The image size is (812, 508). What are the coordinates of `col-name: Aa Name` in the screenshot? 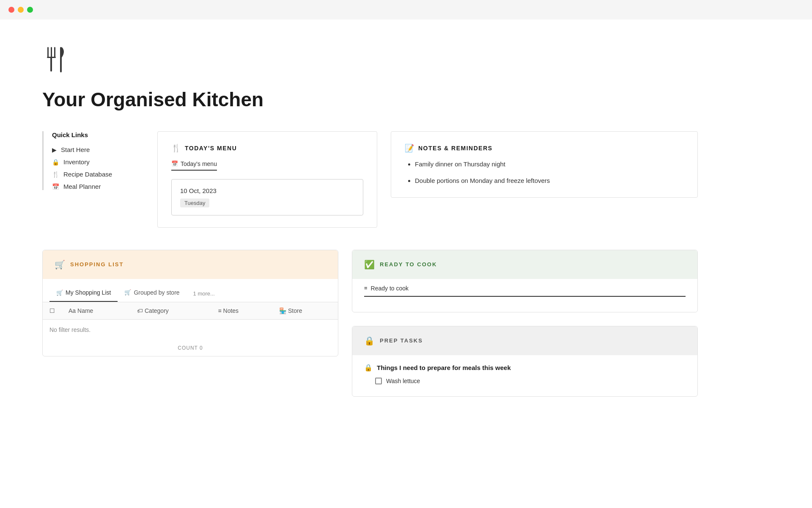 It's located at (96, 311).